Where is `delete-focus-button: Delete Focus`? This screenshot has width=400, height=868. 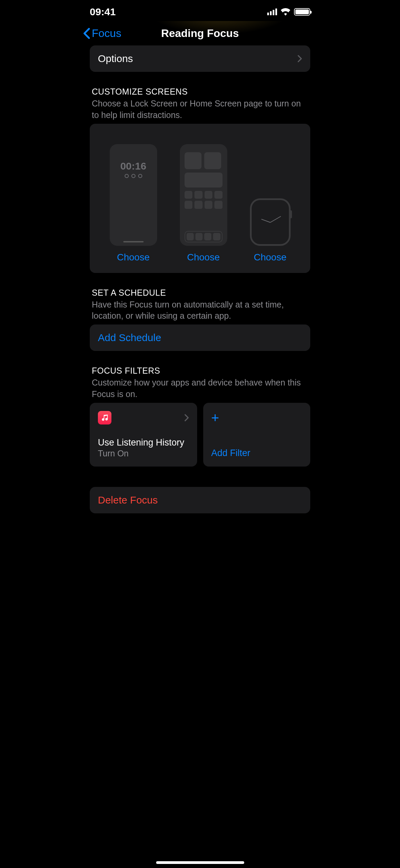 delete-focus-button: Delete Focus is located at coordinates (200, 500).